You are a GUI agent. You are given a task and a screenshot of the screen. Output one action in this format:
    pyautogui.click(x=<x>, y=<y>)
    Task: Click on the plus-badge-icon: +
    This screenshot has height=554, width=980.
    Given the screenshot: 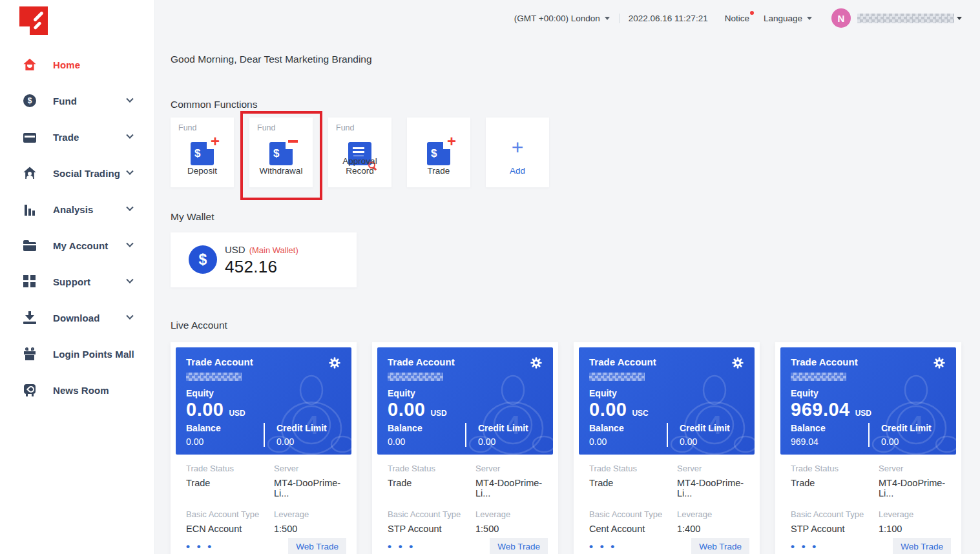 What is the action you would take?
    pyautogui.click(x=215, y=141)
    